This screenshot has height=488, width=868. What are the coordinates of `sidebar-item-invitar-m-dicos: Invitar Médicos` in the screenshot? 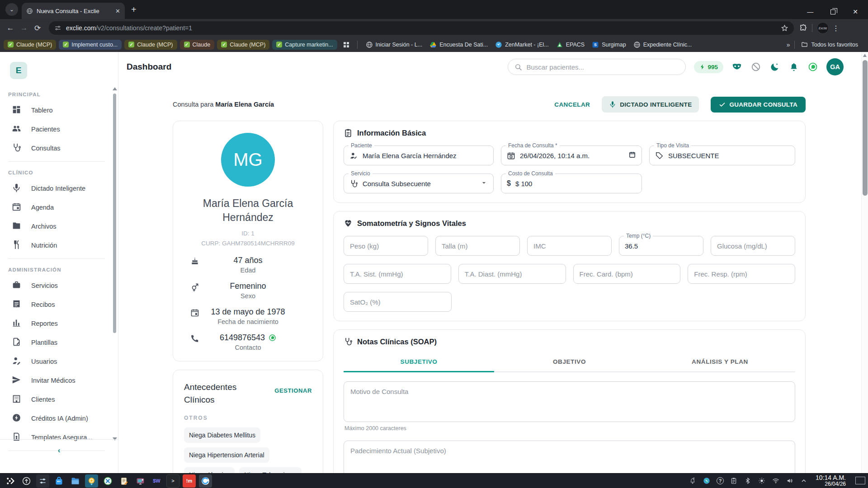 It's located at (57, 380).